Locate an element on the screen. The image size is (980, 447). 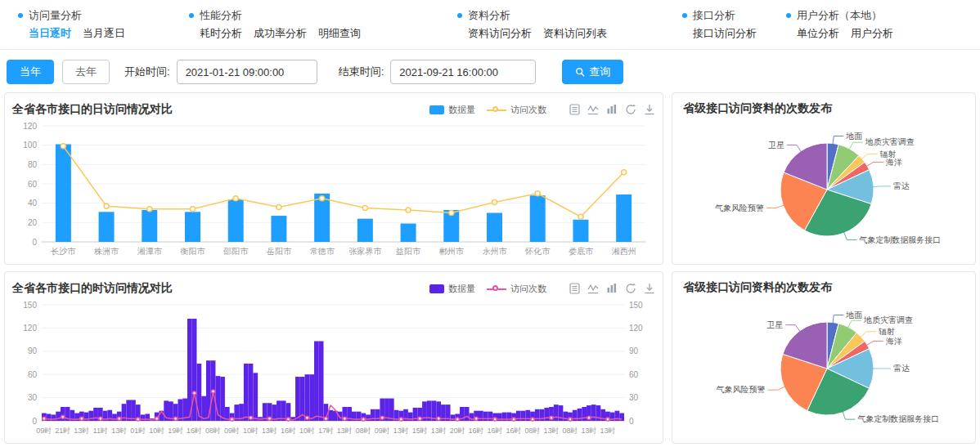
svg-text: 40 is located at coordinates (33, 203).